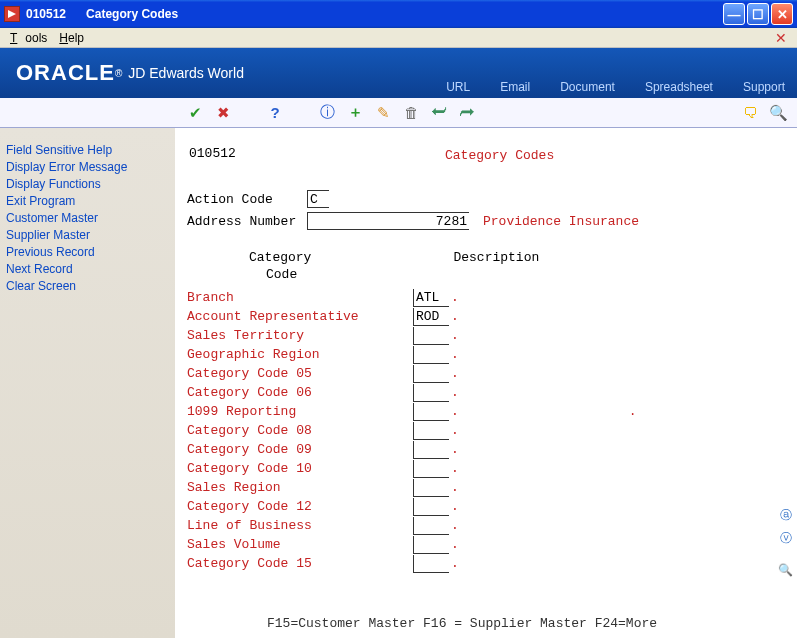 This screenshot has width=797, height=638. What do you see at coordinates (486, 298) in the screenshot?
I see `category-row: Branch.` at bounding box center [486, 298].